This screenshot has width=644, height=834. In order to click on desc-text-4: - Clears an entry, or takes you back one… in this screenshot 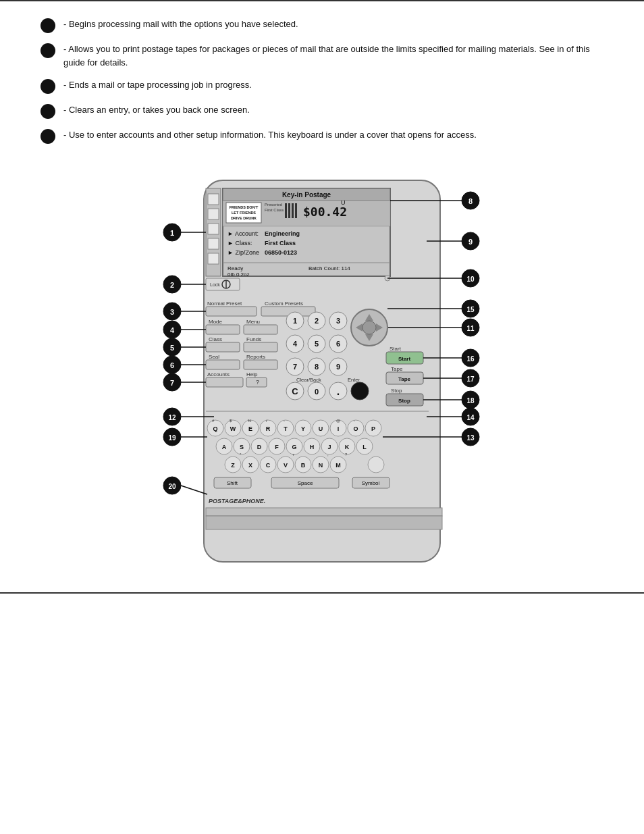, I will do `click(333, 110)`.